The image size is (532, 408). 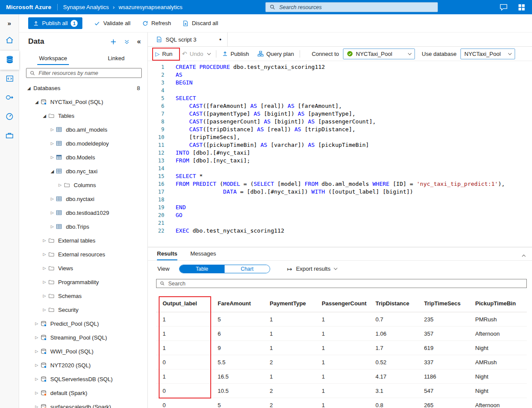 What do you see at coordinates (83, 324) in the screenshot?
I see `tree-item: ▷Predict_Pool (SQL)` at bounding box center [83, 324].